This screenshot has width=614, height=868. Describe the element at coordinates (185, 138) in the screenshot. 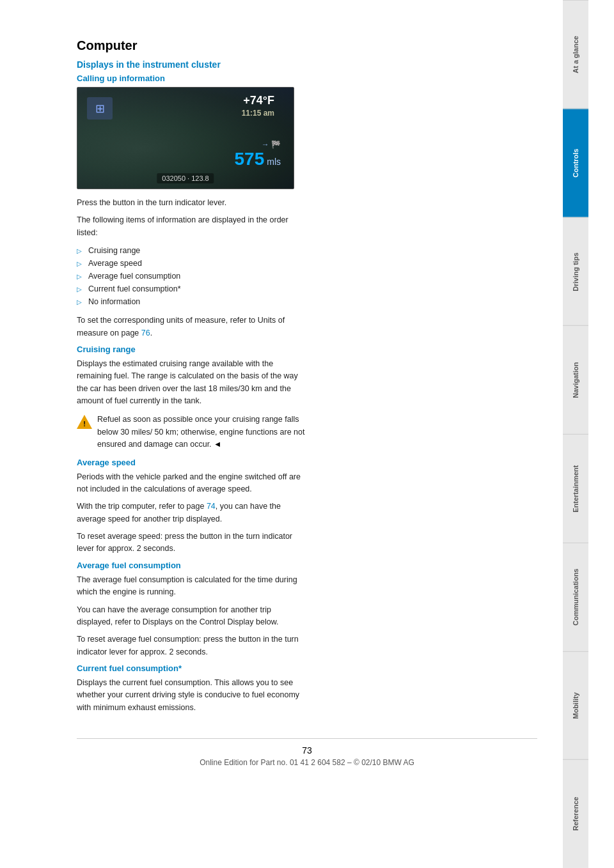

I see `instrument-cluster-image: ⊞ +74°F 11:15 am → 🏁 575 m` at that location.